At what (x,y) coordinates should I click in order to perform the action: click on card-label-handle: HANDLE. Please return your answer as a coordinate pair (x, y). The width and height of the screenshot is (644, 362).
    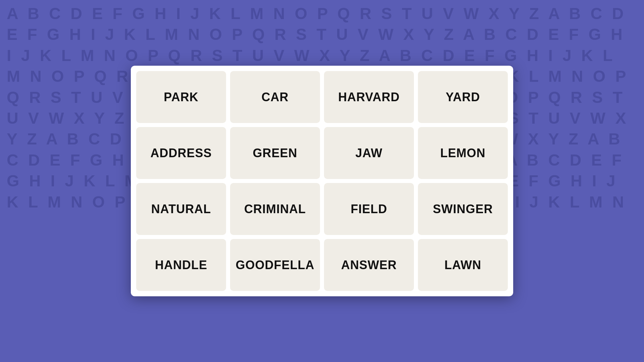
    Looking at the image, I should click on (181, 265).